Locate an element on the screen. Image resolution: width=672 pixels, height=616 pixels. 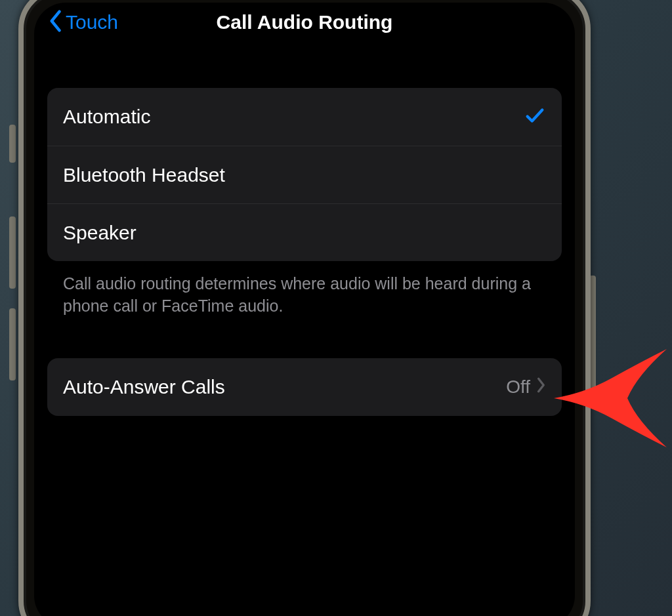
navigation-bar: Touch Call Audio Routing is located at coordinates (304, 22).